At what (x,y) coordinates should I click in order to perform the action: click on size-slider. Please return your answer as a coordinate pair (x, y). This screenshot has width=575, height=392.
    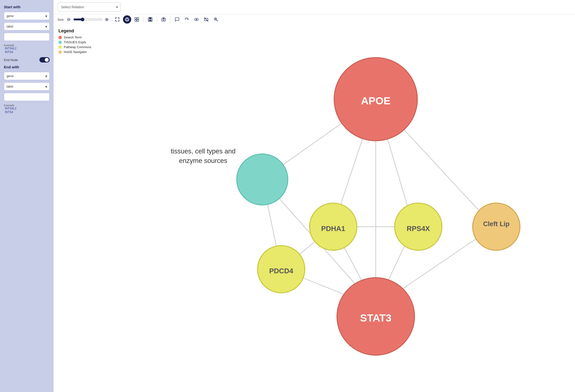
    Looking at the image, I should click on (88, 20).